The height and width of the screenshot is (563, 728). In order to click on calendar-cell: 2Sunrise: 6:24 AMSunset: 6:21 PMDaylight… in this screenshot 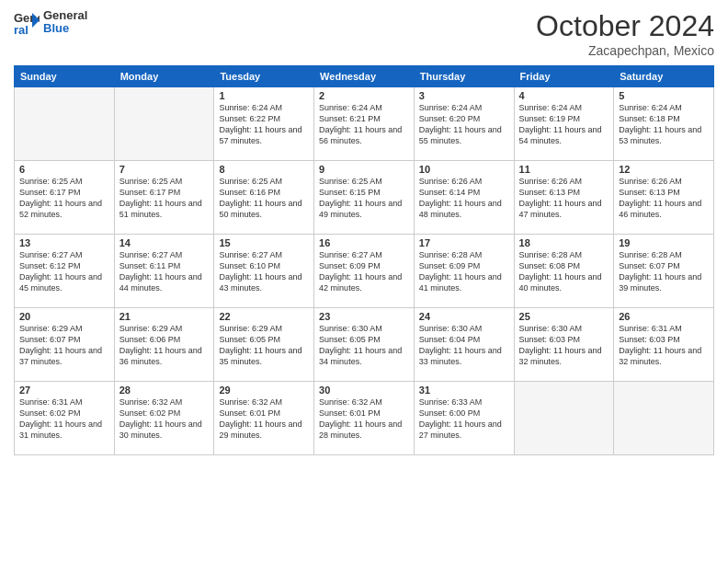, I will do `click(364, 124)`.